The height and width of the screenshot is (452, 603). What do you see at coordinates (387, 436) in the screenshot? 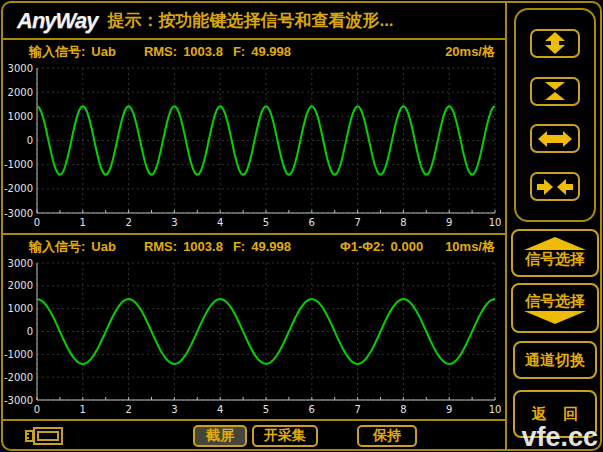
I see `hold-button: 保持` at bounding box center [387, 436].